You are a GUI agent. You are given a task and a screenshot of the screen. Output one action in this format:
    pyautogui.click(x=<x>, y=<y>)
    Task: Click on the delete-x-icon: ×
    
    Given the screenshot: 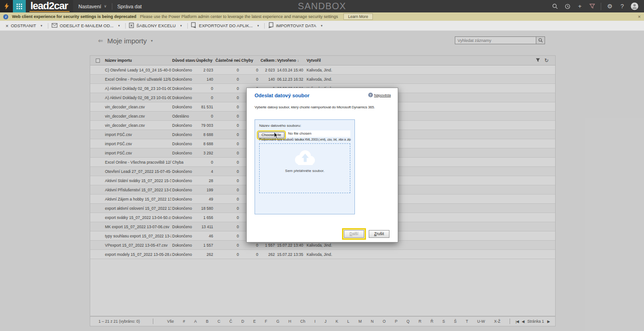 What is the action you would take?
    pyautogui.click(x=7, y=26)
    